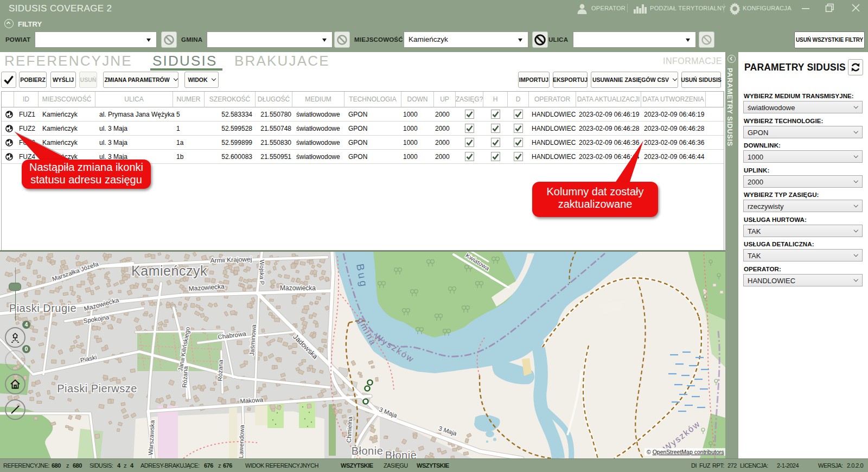 Image resolution: width=868 pixels, height=472 pixels. I want to click on svg-text: Chmielna, so click(349, 430).